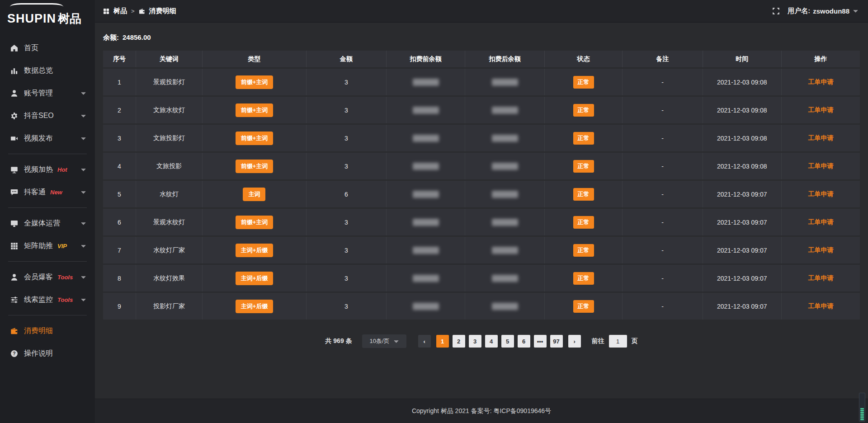  Describe the element at coordinates (169, 222) in the screenshot. I see `cell-keyword: 景观水纹灯` at that location.